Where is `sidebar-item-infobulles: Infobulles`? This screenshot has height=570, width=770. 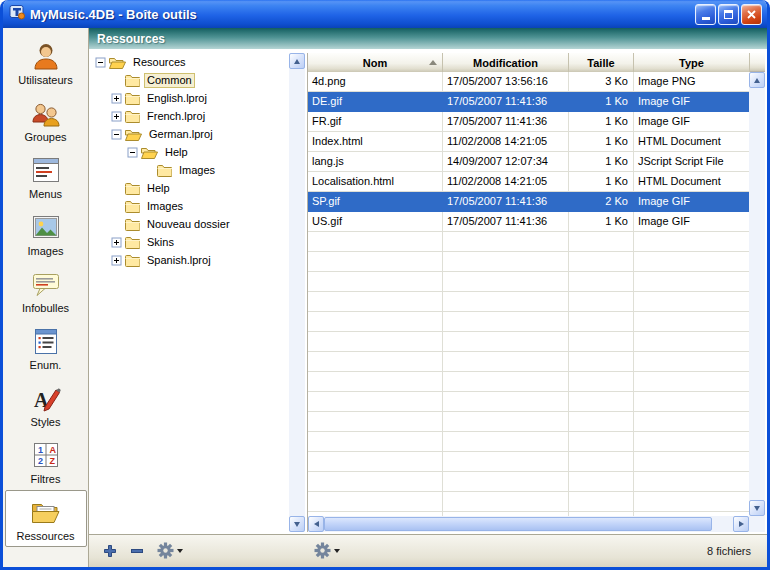 sidebar-item-infobulles: Infobulles is located at coordinates (46, 290).